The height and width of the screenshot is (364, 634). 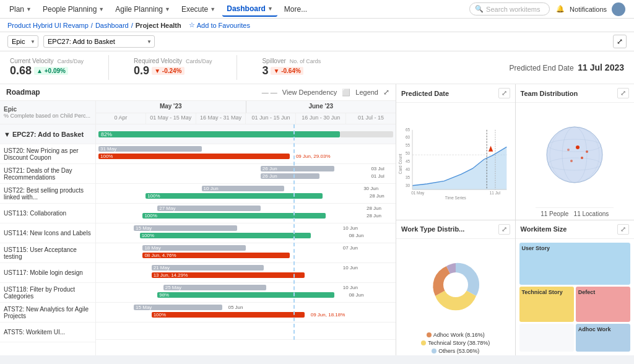 What do you see at coordinates (158, 25) in the screenshot?
I see `breadcrumb-current: Project Health` at bounding box center [158, 25].